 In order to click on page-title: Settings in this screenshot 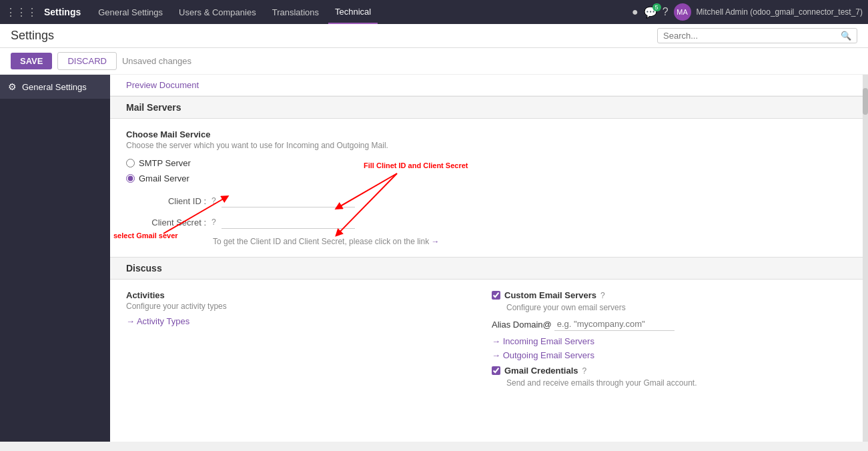, I will do `click(330, 36)`.